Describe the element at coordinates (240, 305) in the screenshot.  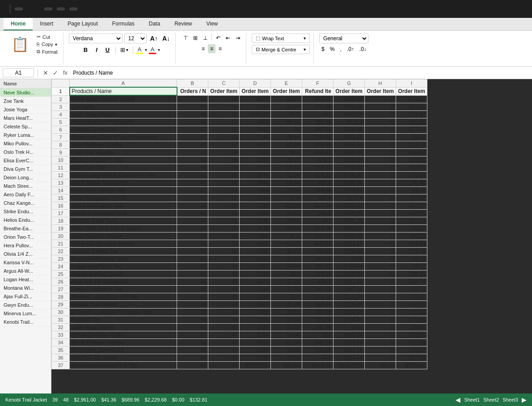
I see `table-row: 29Kenobi Trail Jacket3948296141,36689,96…` at that location.